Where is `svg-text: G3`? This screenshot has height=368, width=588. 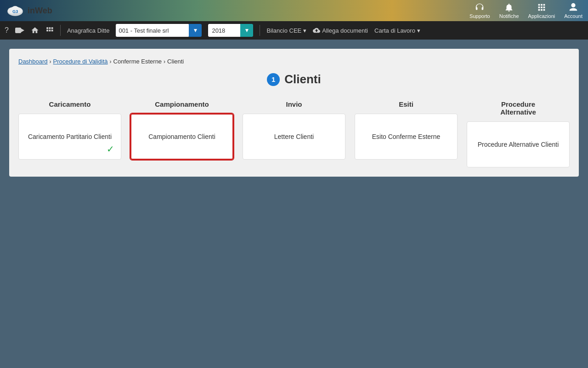 svg-text: G3 is located at coordinates (15, 12).